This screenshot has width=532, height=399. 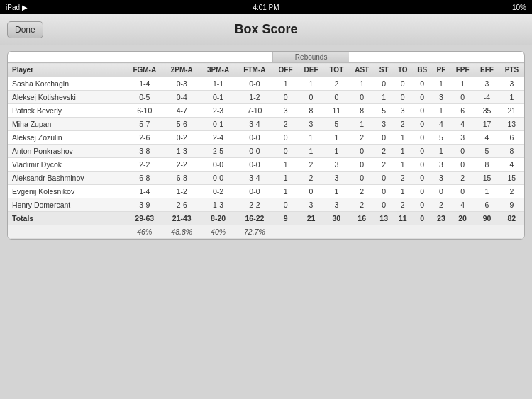 What do you see at coordinates (265, 30) in the screenshot?
I see `page-title: Box Score` at bounding box center [265, 30].